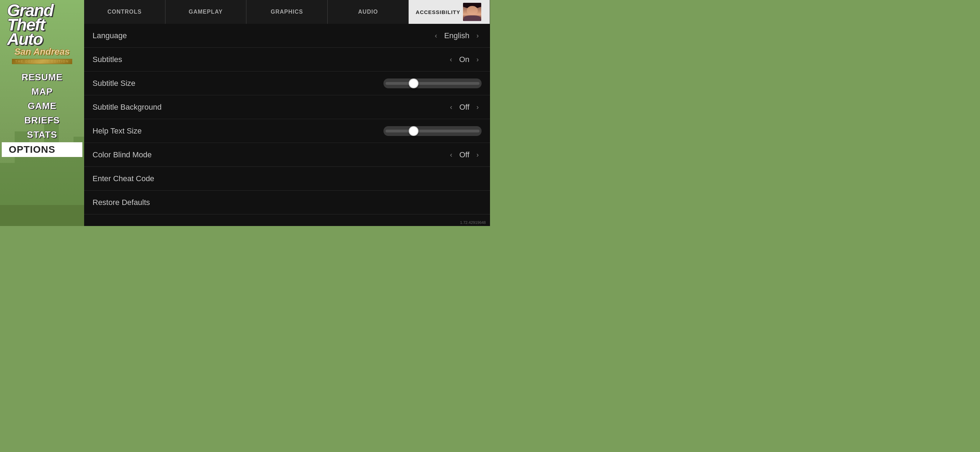 Image resolution: width=980 pixels, height=452 pixels. Describe the element at coordinates (107, 60) in the screenshot. I see `subtitles-label: Subtitles` at that location.